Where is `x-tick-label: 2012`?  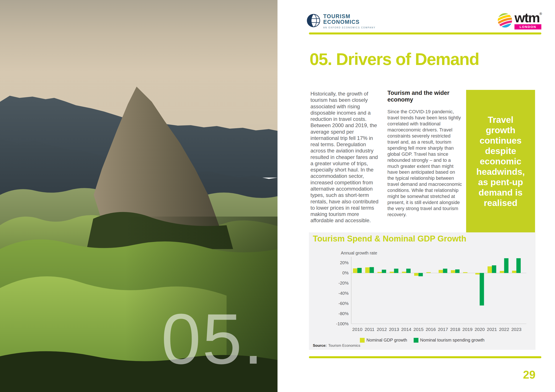
x-tick-label: 2012 is located at coordinates (382, 329).